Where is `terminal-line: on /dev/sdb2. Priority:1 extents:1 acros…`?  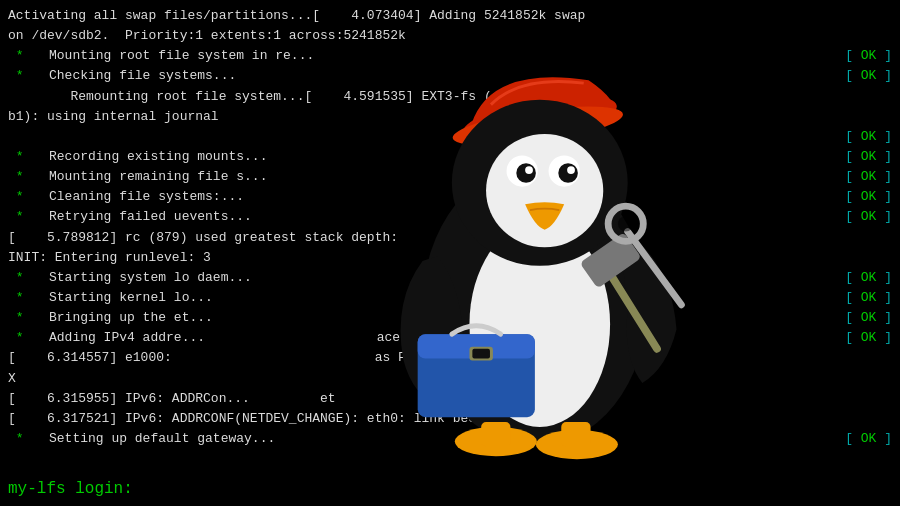 terminal-line: on /dev/sdb2. Priority:1 extents:1 acros… is located at coordinates (450, 36).